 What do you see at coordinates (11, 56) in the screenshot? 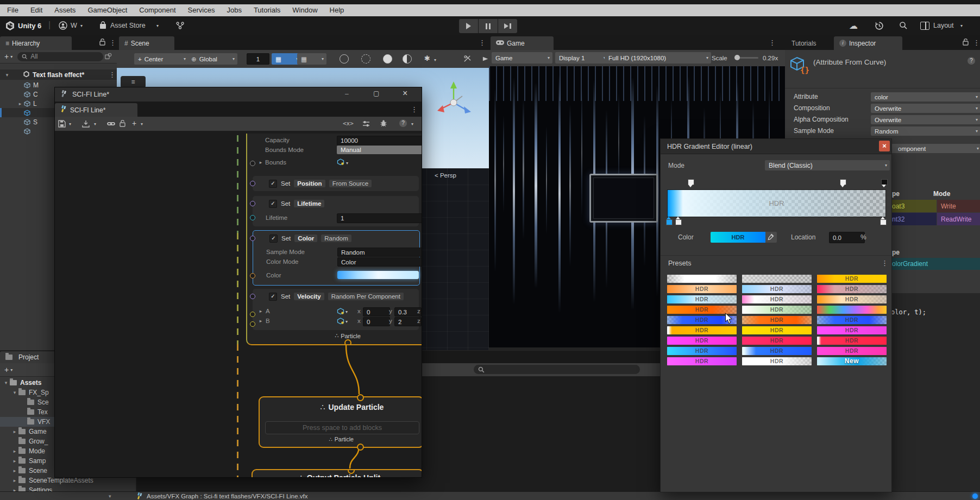
I see `add-dropdown-icon: ▾` at bounding box center [11, 56].